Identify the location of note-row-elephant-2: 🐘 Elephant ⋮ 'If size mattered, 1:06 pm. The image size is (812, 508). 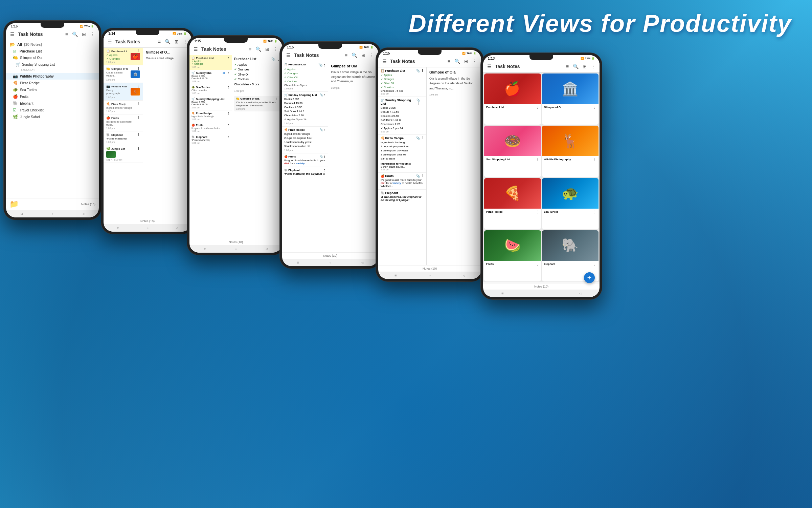
(123, 138).